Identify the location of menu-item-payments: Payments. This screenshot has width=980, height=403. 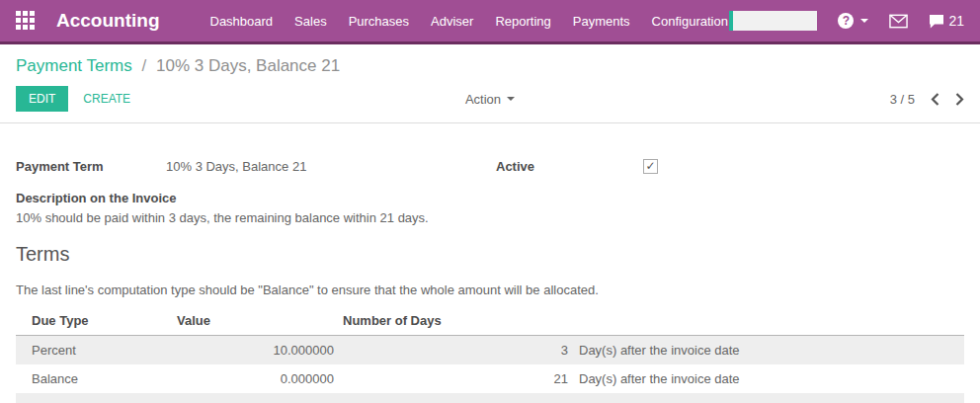
(602, 22).